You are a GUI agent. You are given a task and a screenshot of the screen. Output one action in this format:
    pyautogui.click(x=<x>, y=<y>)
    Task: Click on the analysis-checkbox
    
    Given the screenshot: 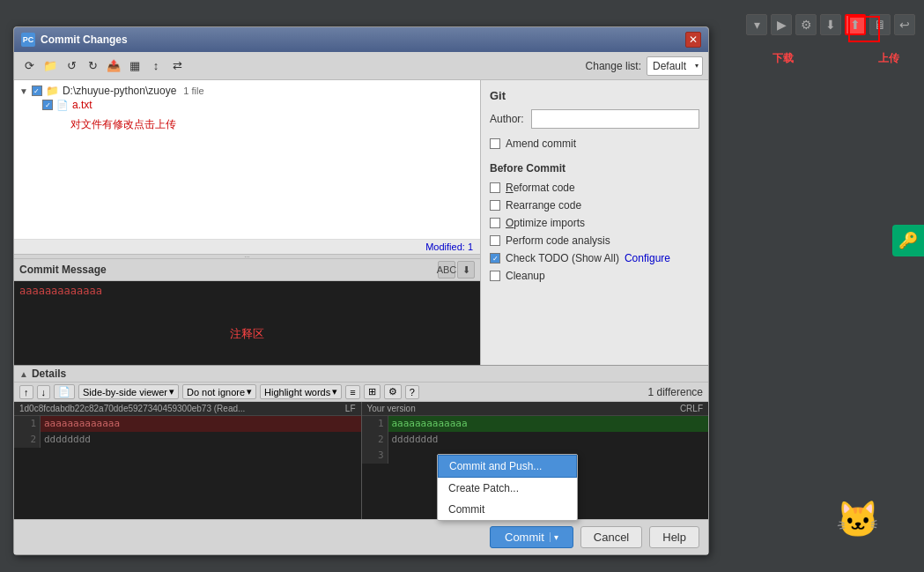 What is the action you would take?
    pyautogui.click(x=495, y=241)
    